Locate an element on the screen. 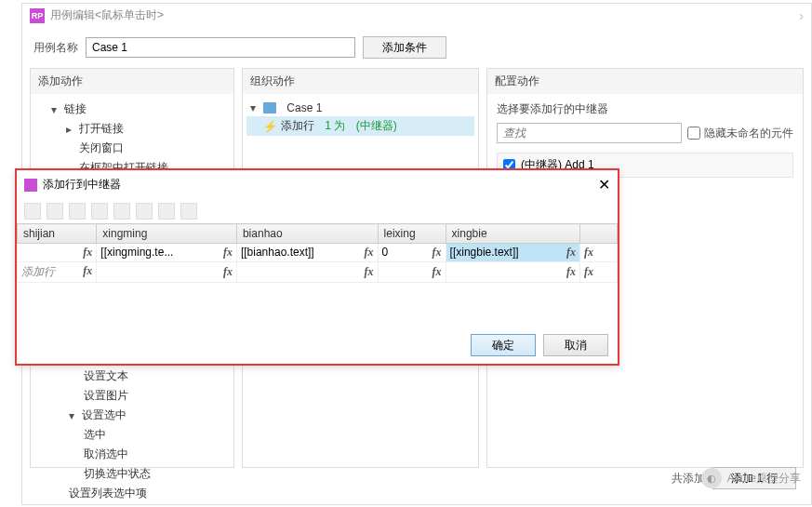  case-name-input is located at coordinates (220, 47).